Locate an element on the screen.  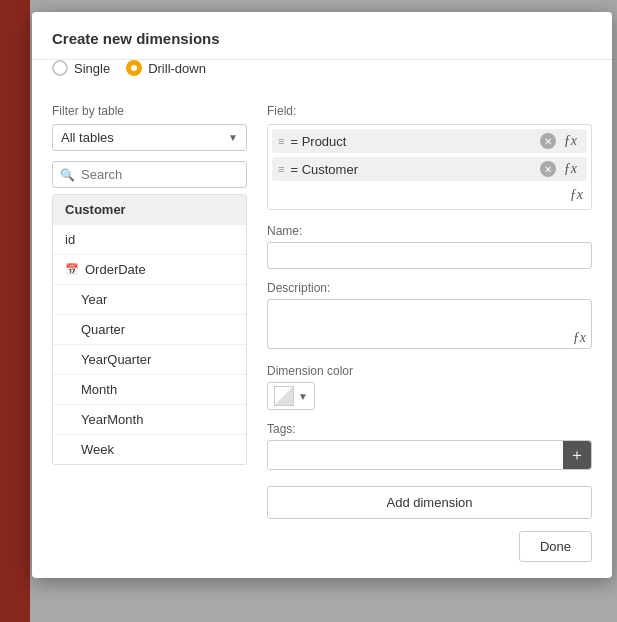
plus-icon: ＋ is located at coordinates (577, 456).